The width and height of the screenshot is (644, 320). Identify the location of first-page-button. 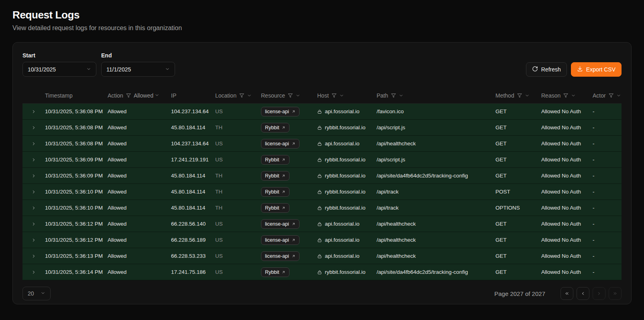
(567, 294).